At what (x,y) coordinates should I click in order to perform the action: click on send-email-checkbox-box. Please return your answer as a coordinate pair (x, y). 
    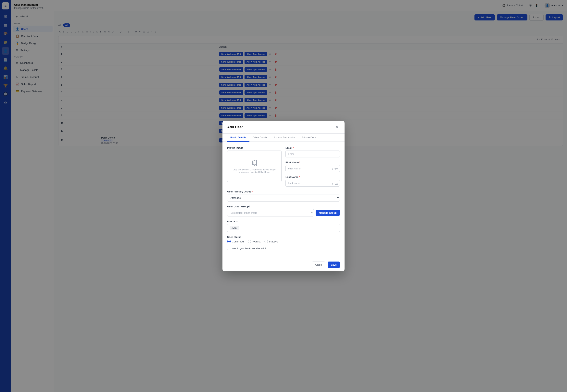
    Looking at the image, I should click on (229, 249).